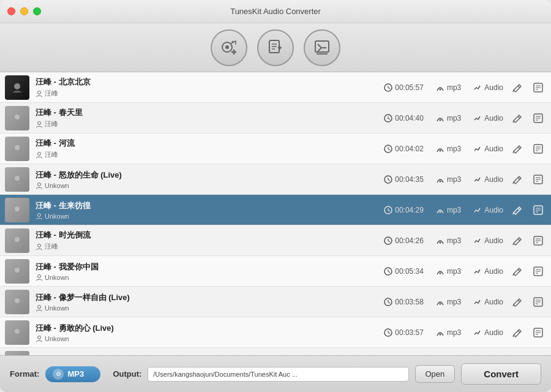  What do you see at coordinates (73, 374) in the screenshot?
I see `format-select: ⚙ MP3` at bounding box center [73, 374].